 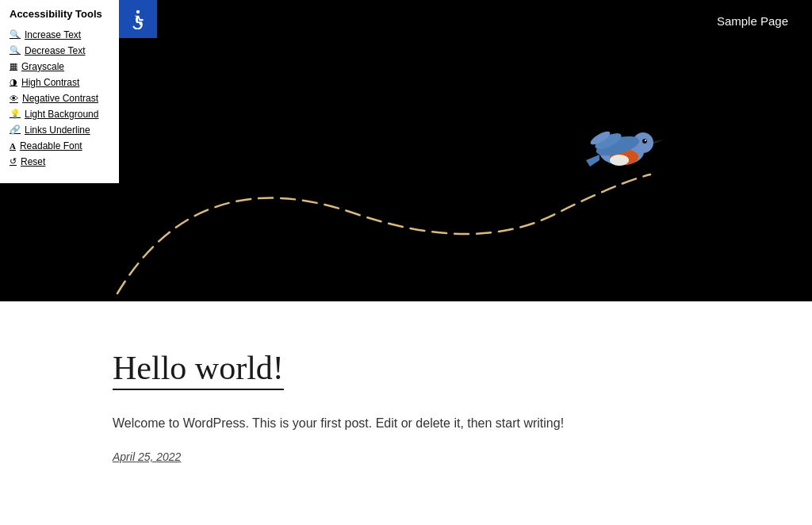 What do you see at coordinates (15, 51) in the screenshot?
I see `decrease-text-icon: 🔍` at bounding box center [15, 51].